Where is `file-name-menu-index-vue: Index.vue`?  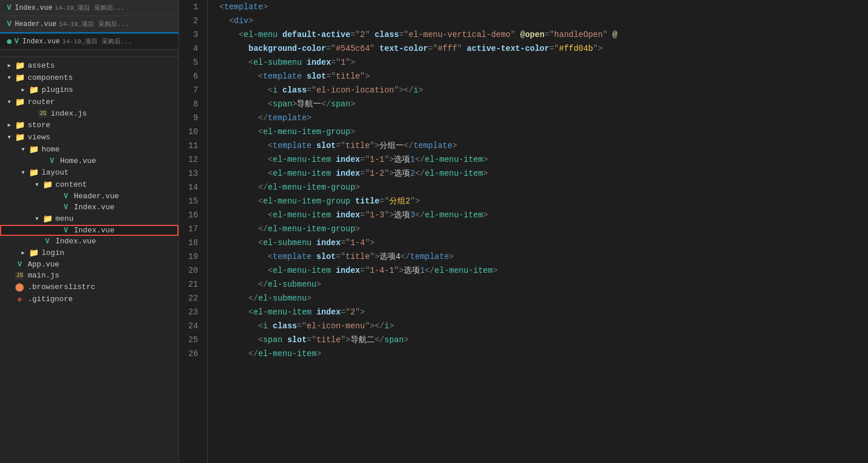
file-name-menu-index-vue: Index.vue is located at coordinates (126, 230).